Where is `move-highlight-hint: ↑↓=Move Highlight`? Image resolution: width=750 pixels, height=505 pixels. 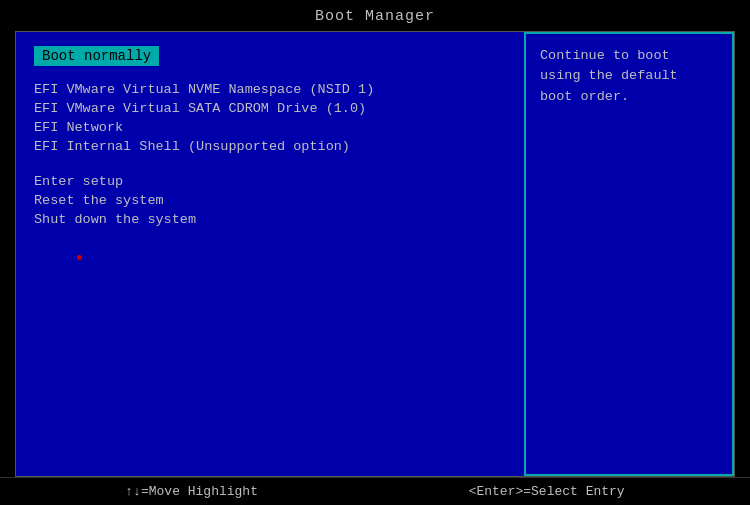 move-highlight-hint: ↑↓=Move Highlight is located at coordinates (192, 492).